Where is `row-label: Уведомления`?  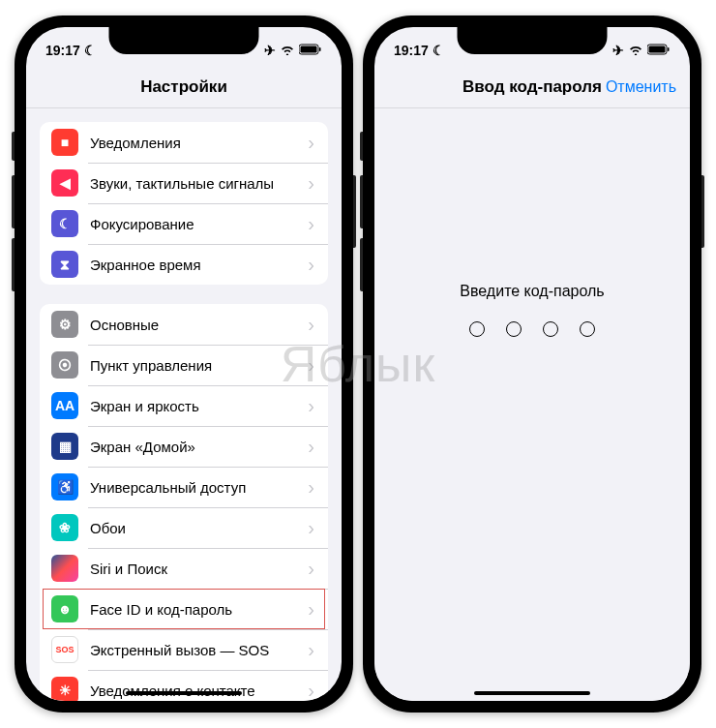
row-label: Уведомления is located at coordinates (199, 143).